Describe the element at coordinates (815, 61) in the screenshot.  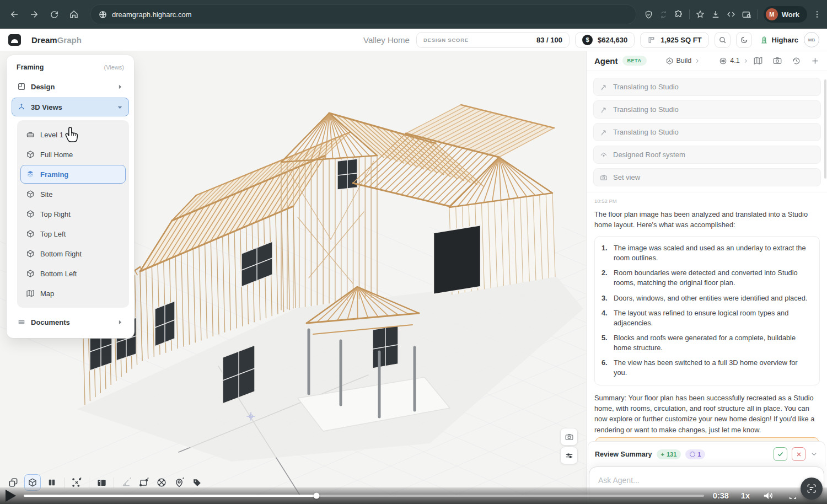
I see `new-chat-plus-icon` at that location.